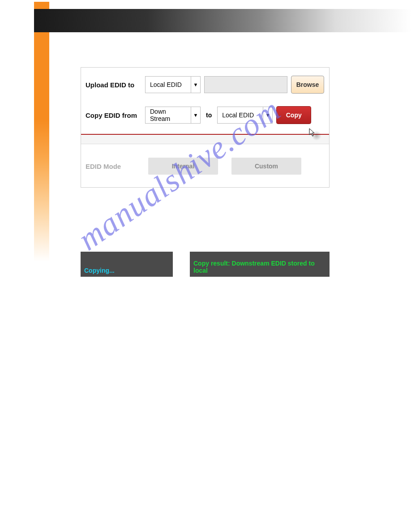 This screenshot has height=532, width=411. I want to click on edid-mode-custom-button: Custom, so click(266, 166).